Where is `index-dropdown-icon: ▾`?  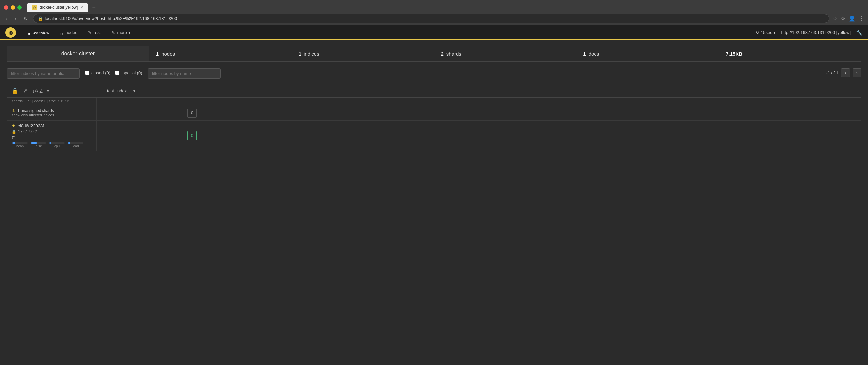
index-dropdown-icon: ▾ is located at coordinates (134, 91).